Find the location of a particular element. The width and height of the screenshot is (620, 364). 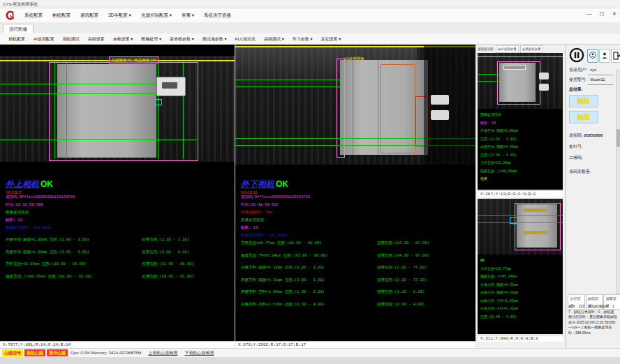

preview-text-block: OK主料宽度=83.77mm隔膜宽度-下=95.24mm外侧主料-隔膜=4.38… is located at coordinates (499, 289).